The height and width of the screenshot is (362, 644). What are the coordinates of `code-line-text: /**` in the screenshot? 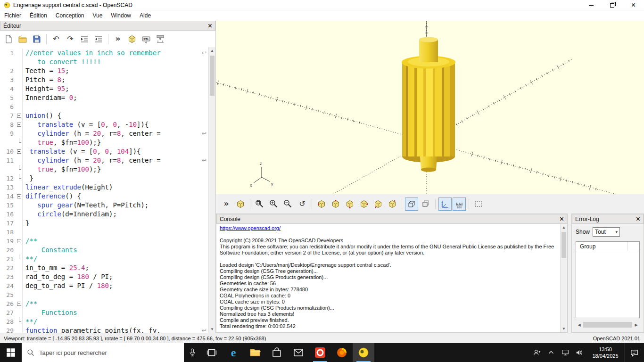 It's located at (116, 241).